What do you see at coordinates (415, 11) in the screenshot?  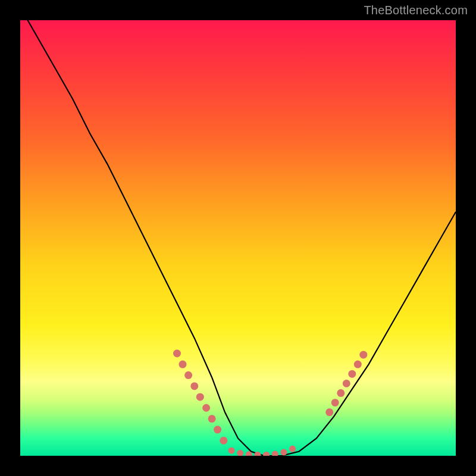 I see `watermark-label: TheBottleneck.com` at bounding box center [415, 11].